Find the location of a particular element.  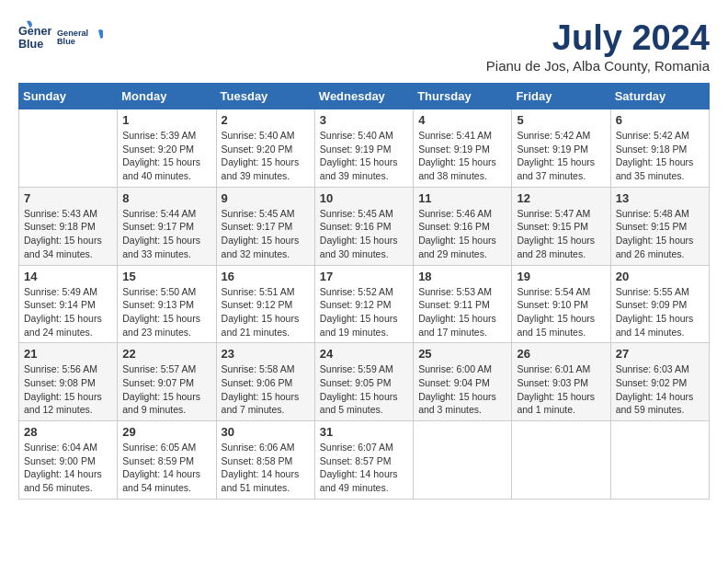

day-number: 31 is located at coordinates (364, 432).